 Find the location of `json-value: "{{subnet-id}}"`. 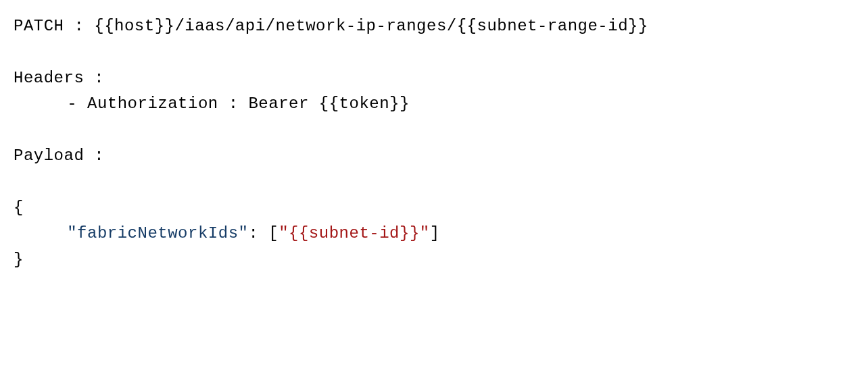

json-value: "{{subnet-id}}" is located at coordinates (354, 234).